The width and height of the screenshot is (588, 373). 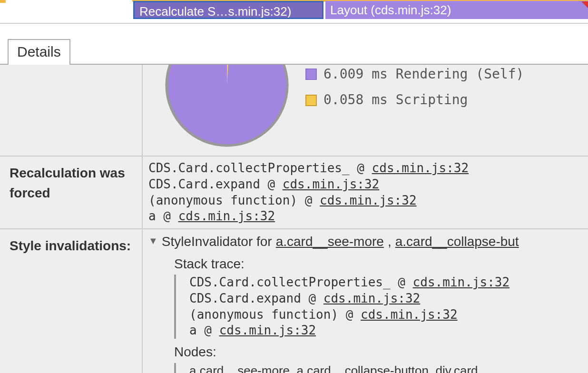 What do you see at coordinates (376, 264) in the screenshot?
I see `stack-trace-heading: Stack trace:` at bounding box center [376, 264].